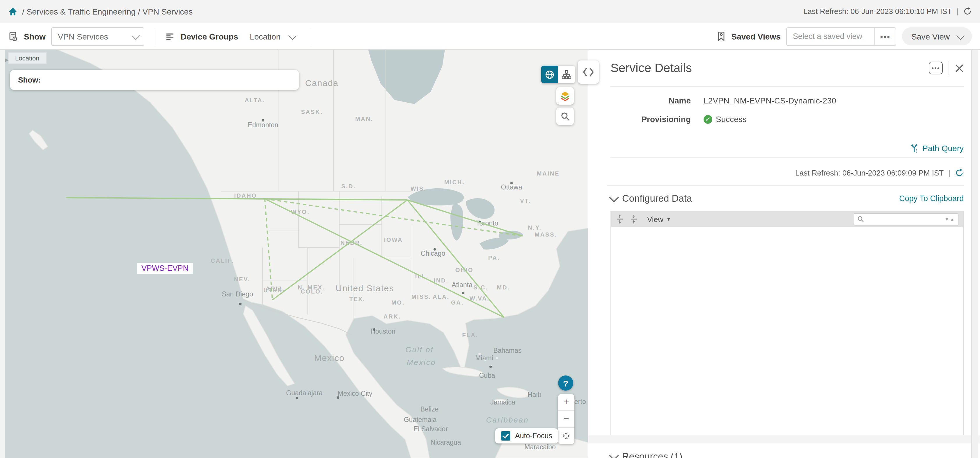 This screenshot has height=458, width=980. What do you see at coordinates (311, 287) in the screenshot?
I see `map-region-label: N. MEX.` at bounding box center [311, 287].